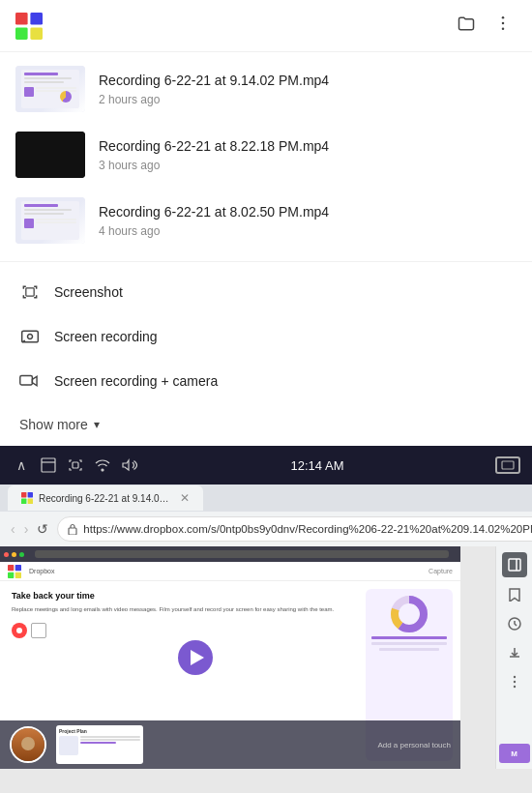  Describe the element at coordinates (503, 25) in the screenshot. I see `more-options-button` at that location.